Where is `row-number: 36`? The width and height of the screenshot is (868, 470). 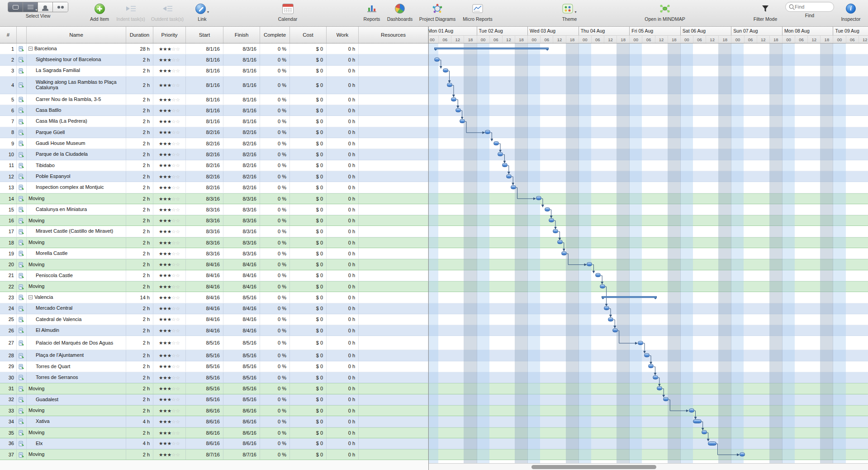
row-number: 36 is located at coordinates (8, 444).